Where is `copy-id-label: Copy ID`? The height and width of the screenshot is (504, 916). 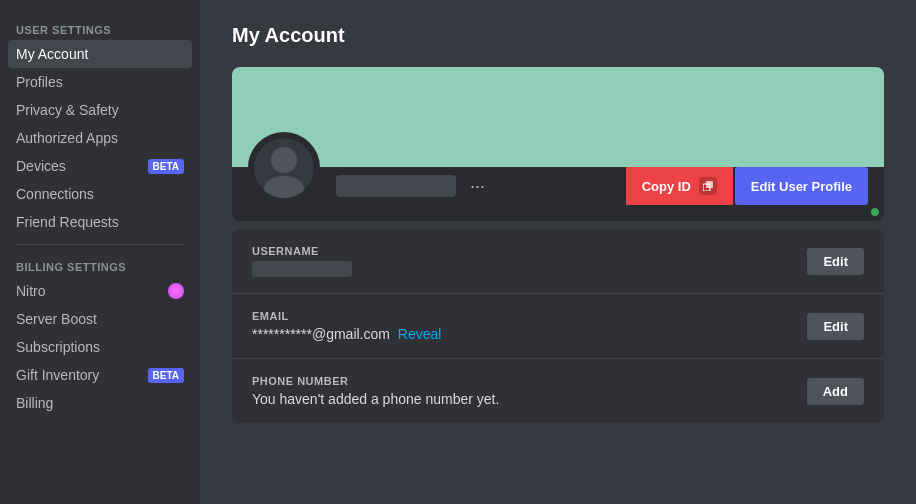
copy-id-label: Copy ID is located at coordinates (666, 186).